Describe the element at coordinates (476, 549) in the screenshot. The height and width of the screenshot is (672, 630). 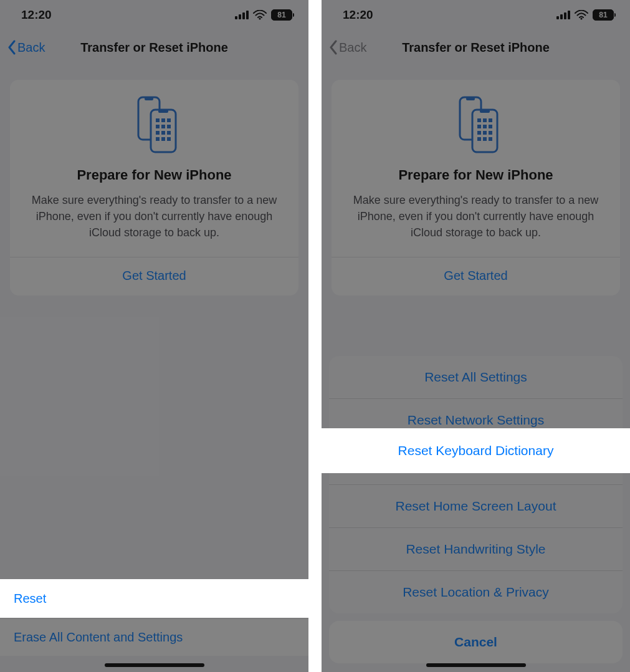
I see `sheet-reset-handwriting: Reset Handwriting Style` at that location.